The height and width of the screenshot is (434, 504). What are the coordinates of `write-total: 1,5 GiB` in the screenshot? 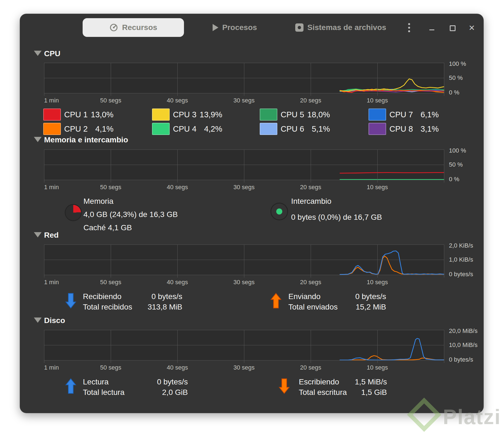 It's located at (358, 392).